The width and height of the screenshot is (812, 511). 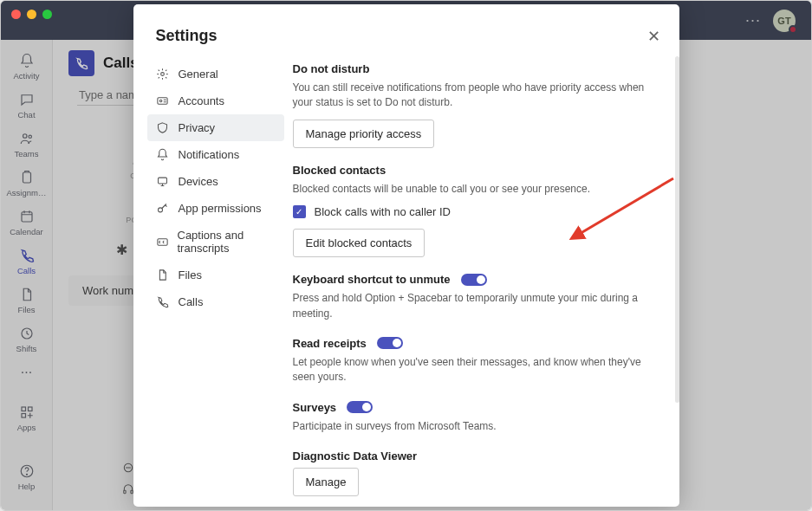 I want to click on keyboard-toggle, so click(x=474, y=280).